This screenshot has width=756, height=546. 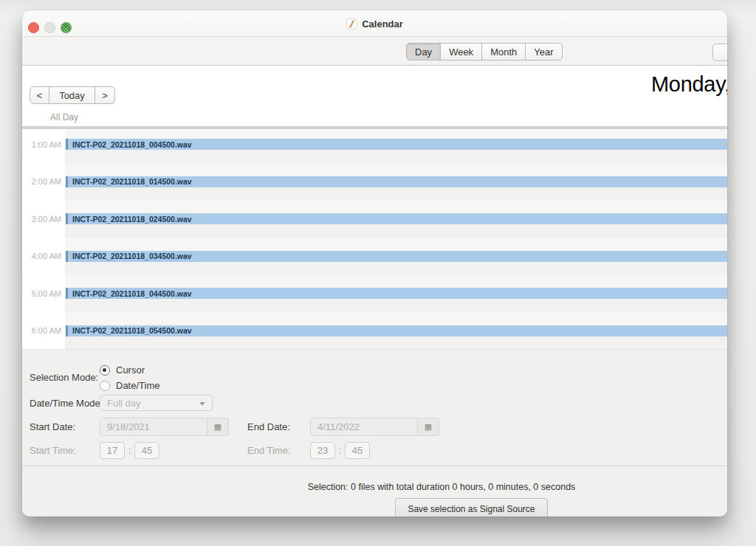 I want to click on end-date-label: End Date:, so click(x=269, y=426).